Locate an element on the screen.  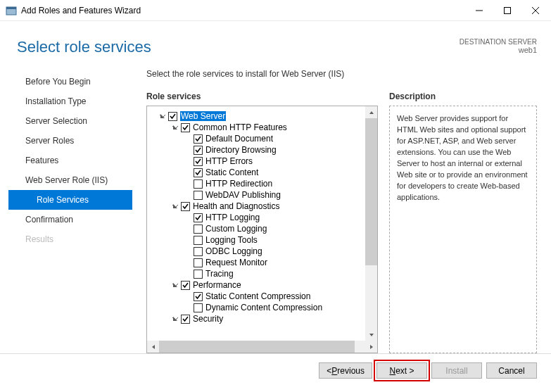
tree-item-label: Static Content Compression is located at coordinates (258, 296).